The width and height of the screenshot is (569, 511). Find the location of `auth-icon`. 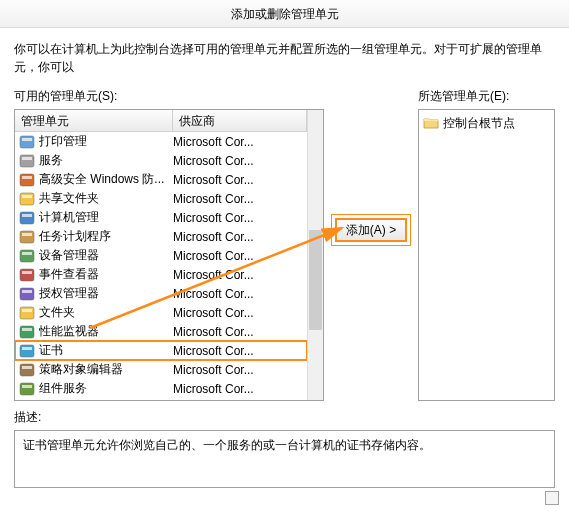

auth-icon is located at coordinates (27, 294).